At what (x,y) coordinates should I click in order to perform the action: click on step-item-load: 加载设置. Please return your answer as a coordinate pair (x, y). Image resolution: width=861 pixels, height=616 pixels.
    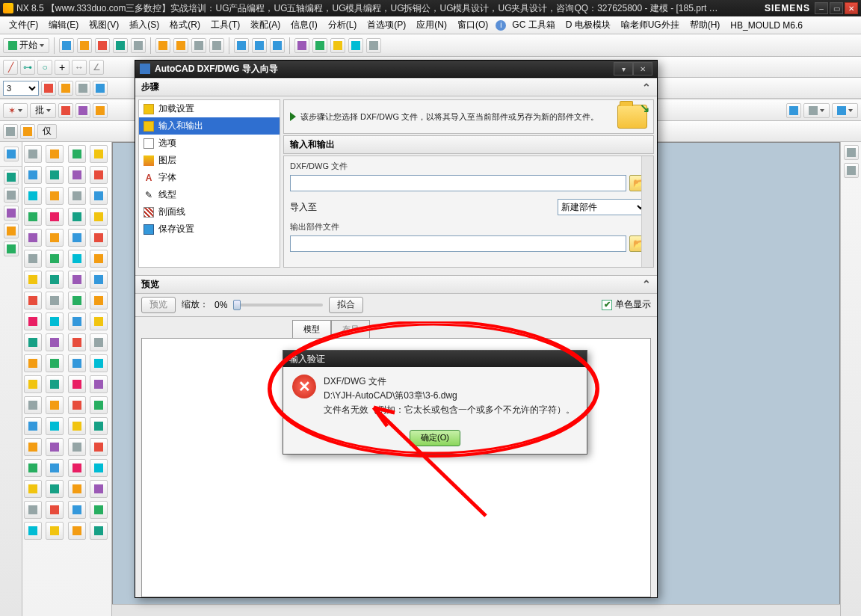
    Looking at the image, I should click on (209, 109).